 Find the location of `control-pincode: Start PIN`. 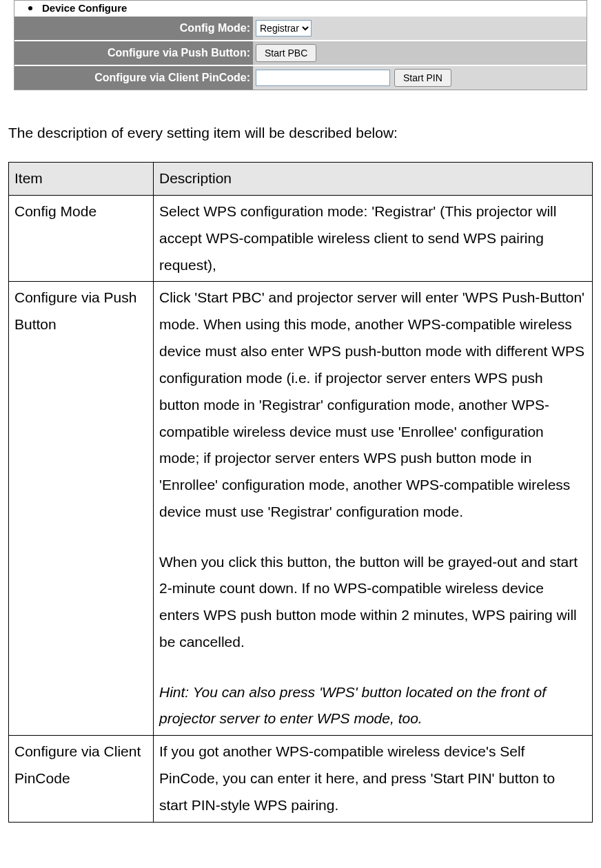

control-pincode: Start PIN is located at coordinates (420, 78).